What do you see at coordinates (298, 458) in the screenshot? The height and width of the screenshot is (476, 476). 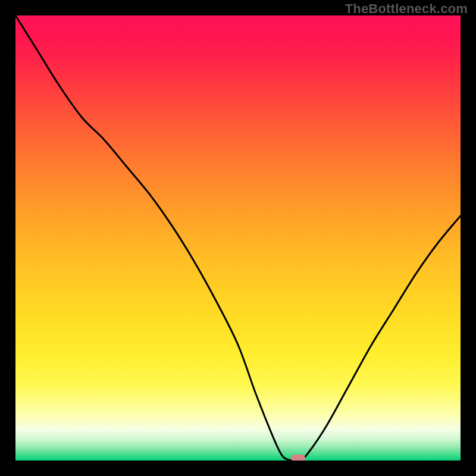 I see `optimal-point-marker` at bounding box center [298, 458].